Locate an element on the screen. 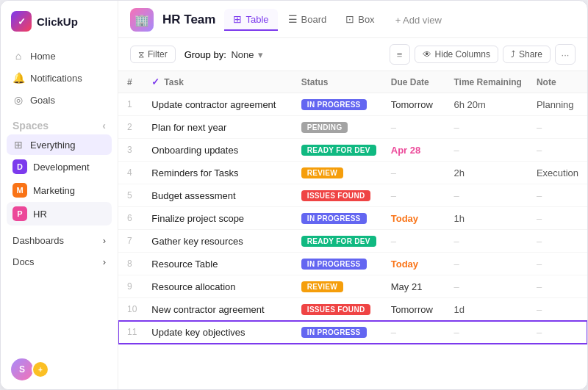 This screenshot has height=390, width=588. goals-icon: ◎ is located at coordinates (18, 100).